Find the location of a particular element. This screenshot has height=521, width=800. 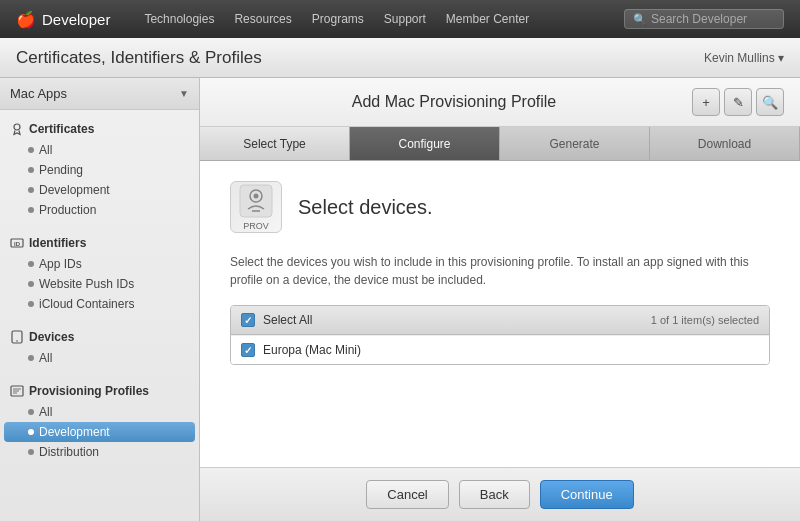

content-title: Add Mac Provisioning Profile is located at coordinates (454, 102).